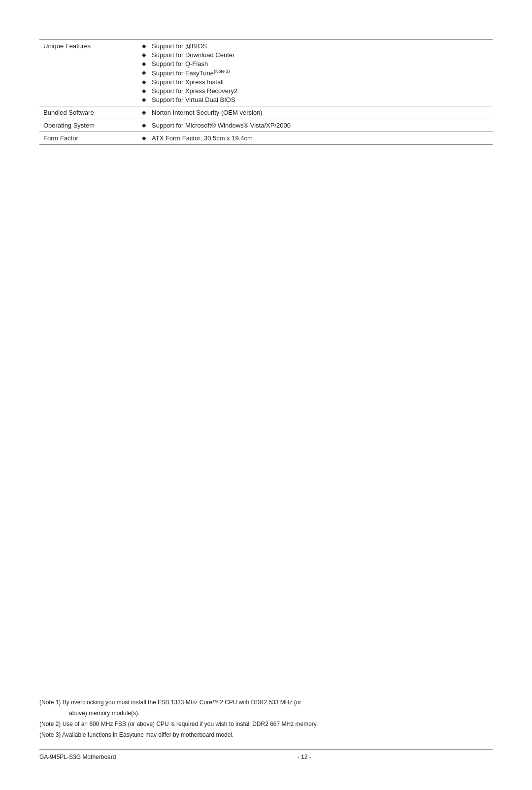  Describe the element at coordinates (320, 64) in the screenshot. I see `item-text: Support for Q-Flash` at that location.